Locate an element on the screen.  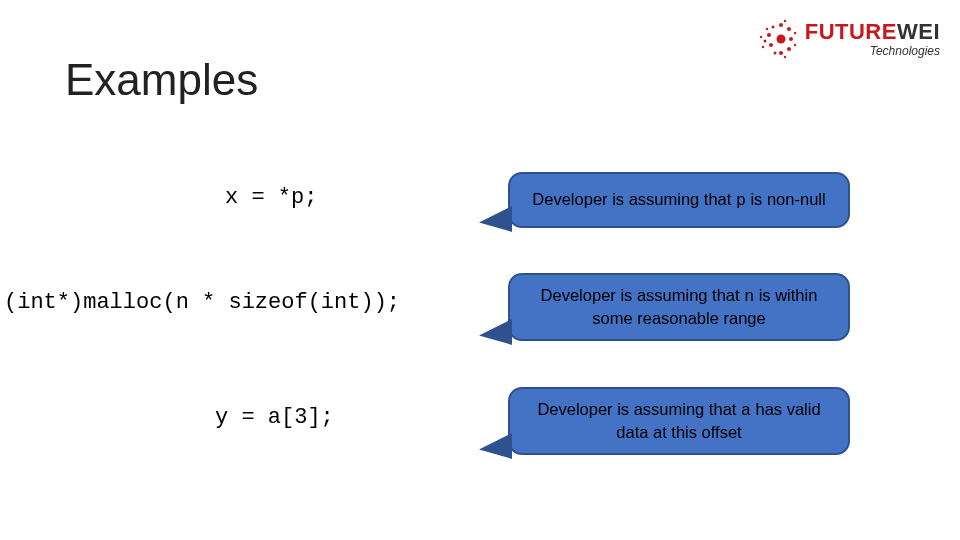
annotation-callout: Developer is assuming that p is non-null is located at coordinates (679, 200).